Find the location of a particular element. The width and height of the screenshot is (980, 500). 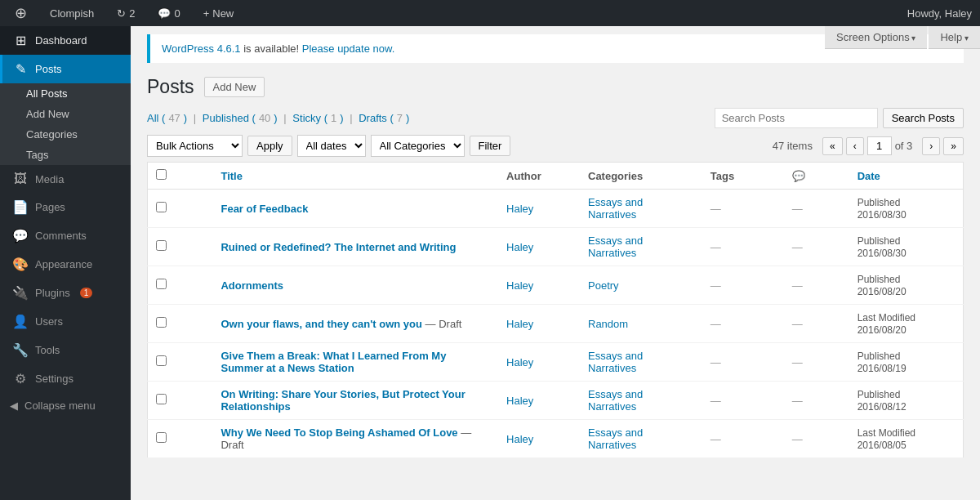

title-sort-link: Title is located at coordinates (232, 176).